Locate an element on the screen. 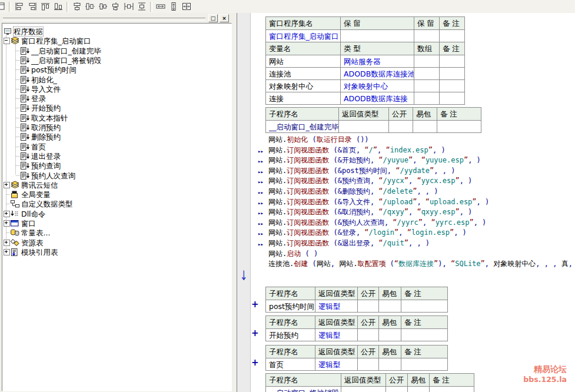  tree-item-腾讯云短信: 腾讯云短信 is located at coordinates (117, 185).